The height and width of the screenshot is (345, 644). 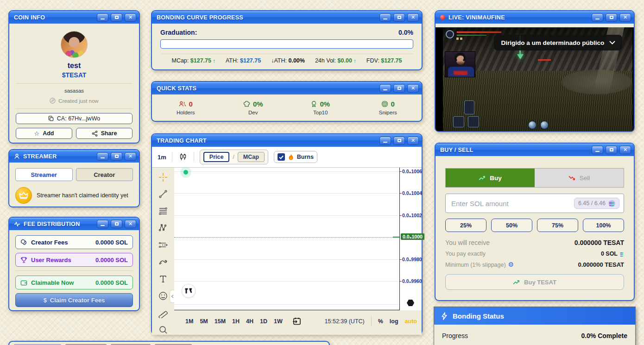 I want to click on tab-creator: Creator, so click(x=105, y=175).